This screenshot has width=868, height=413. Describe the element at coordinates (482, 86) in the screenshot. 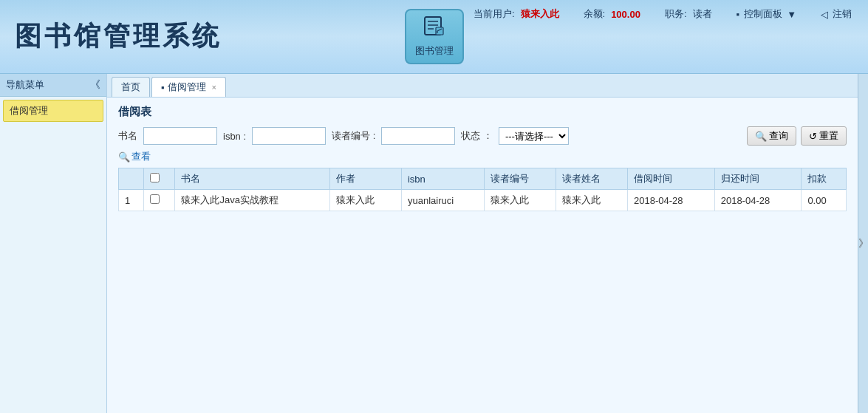

I see `tabs-bar: 首页 ▪ 借阅管理 ×` at that location.